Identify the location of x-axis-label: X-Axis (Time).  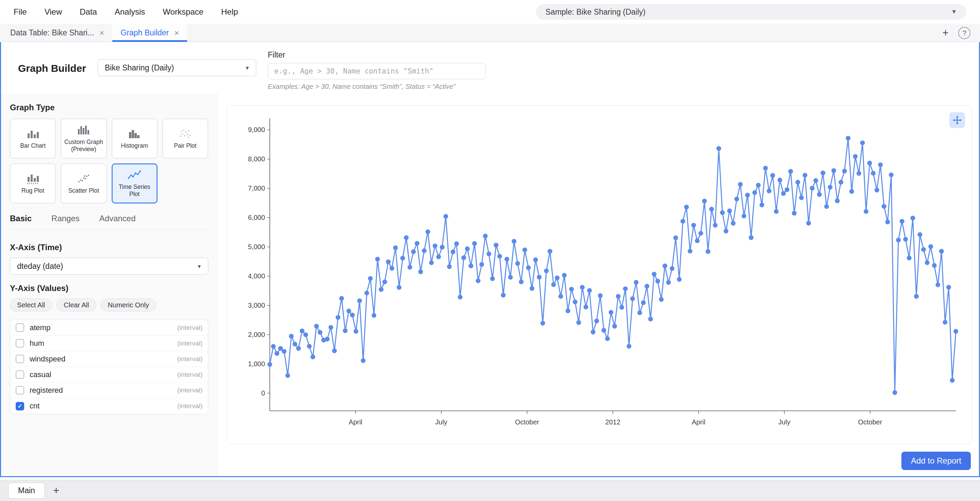
(109, 247).